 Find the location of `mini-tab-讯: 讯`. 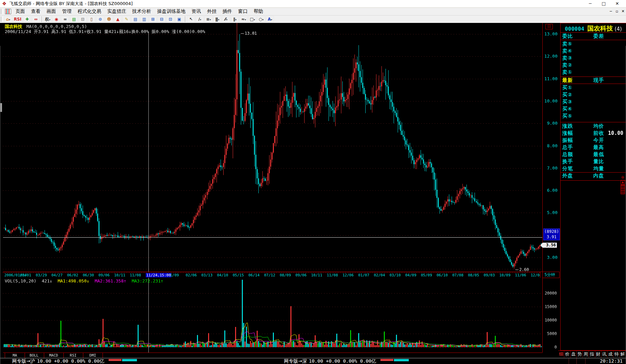

mini-tab-讯: 讯 is located at coordinates (604, 354).